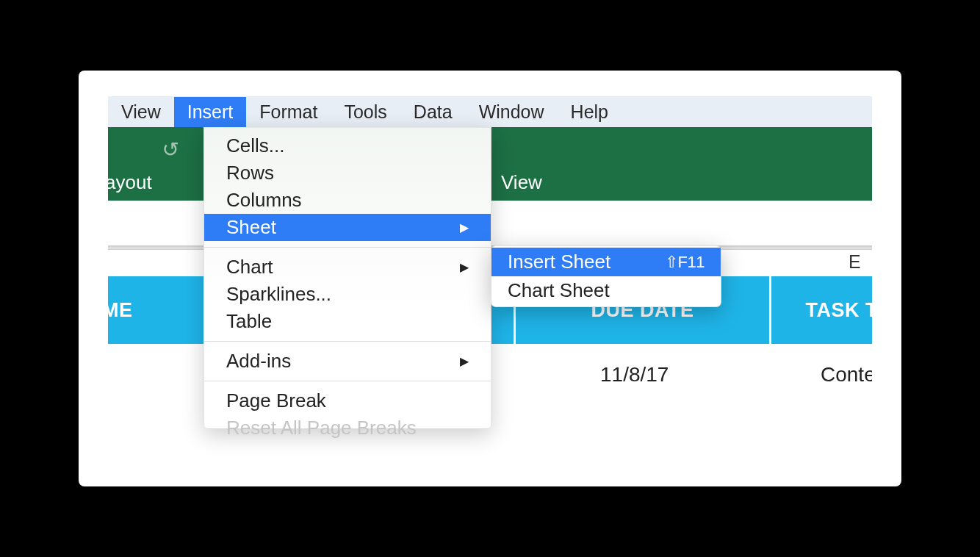 The height and width of the screenshot is (557, 980). Describe the element at coordinates (120, 310) in the screenshot. I see `header-label-name: ME` at that location.